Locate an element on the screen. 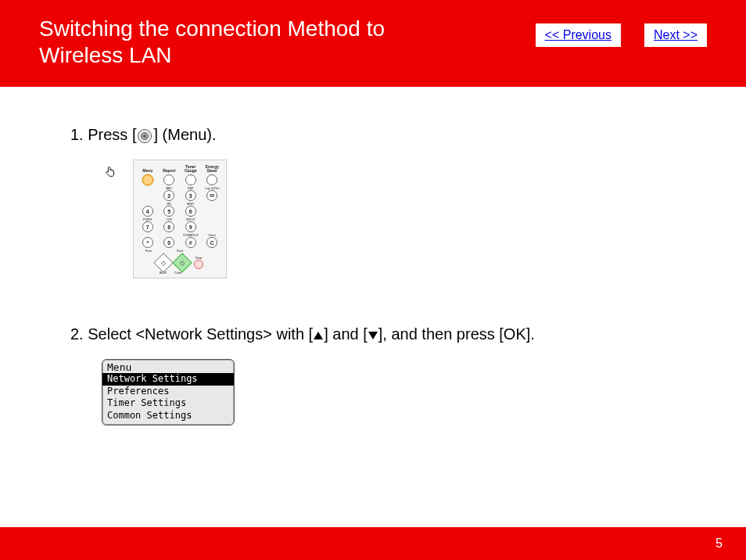 This screenshot has height=560, width=746. up-arrow-icon is located at coordinates (318, 336).